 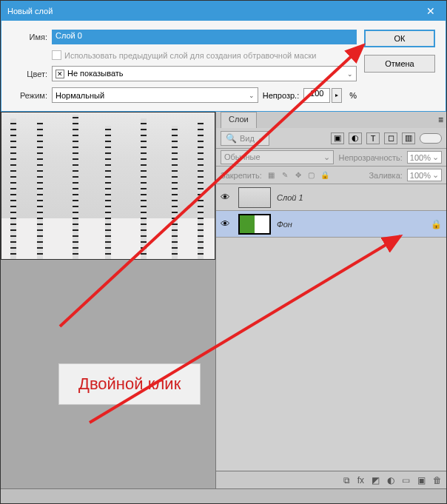 I want to click on trash-icon: 🗑, so click(x=437, y=480).